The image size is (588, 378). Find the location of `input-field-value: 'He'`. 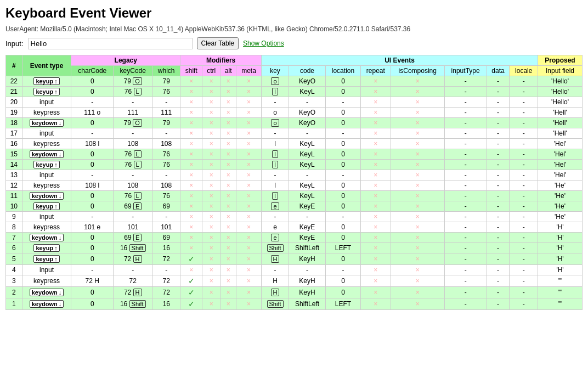

input-field-value: 'He' is located at coordinates (560, 196).